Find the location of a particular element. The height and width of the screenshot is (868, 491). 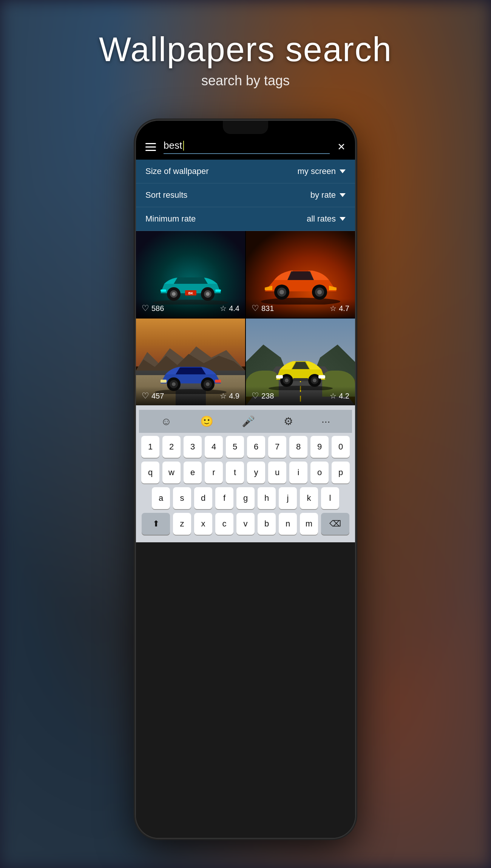

size-filter-row: Size of wallpaper my screen is located at coordinates (246, 171).